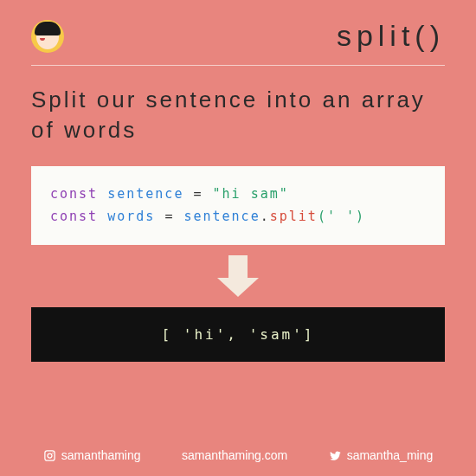 Image resolution: width=476 pixels, height=476 pixels. What do you see at coordinates (238, 195) in the screenshot?
I see `code-line-1: const sentence = "hi sam"` at bounding box center [238, 195].